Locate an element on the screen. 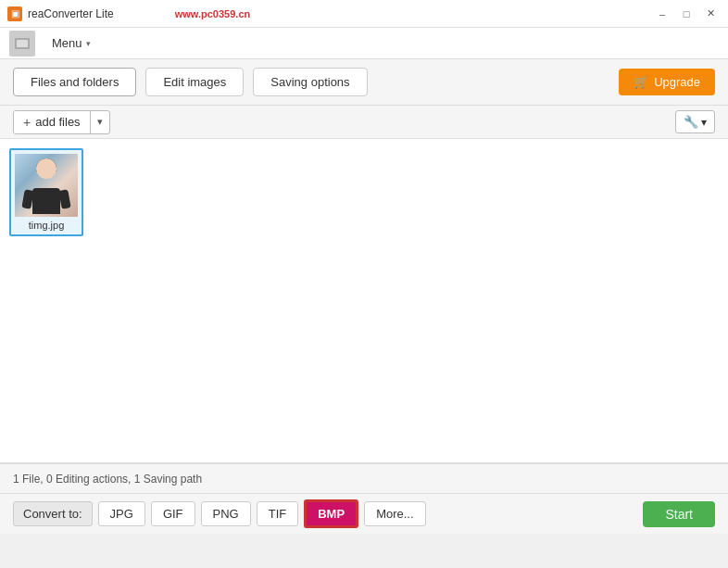  file-thumb-image is located at coordinates (46, 185).